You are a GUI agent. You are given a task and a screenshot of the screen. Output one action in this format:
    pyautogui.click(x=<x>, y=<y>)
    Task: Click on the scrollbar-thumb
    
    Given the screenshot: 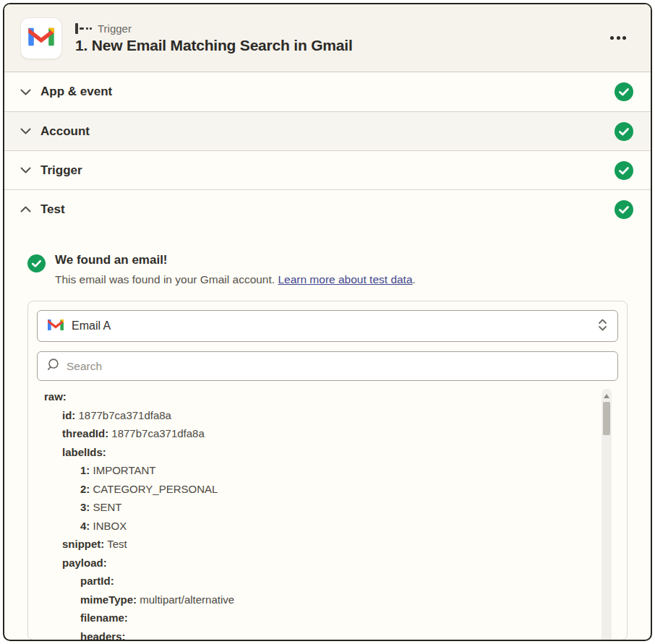 What is the action you would take?
    pyautogui.click(x=607, y=418)
    